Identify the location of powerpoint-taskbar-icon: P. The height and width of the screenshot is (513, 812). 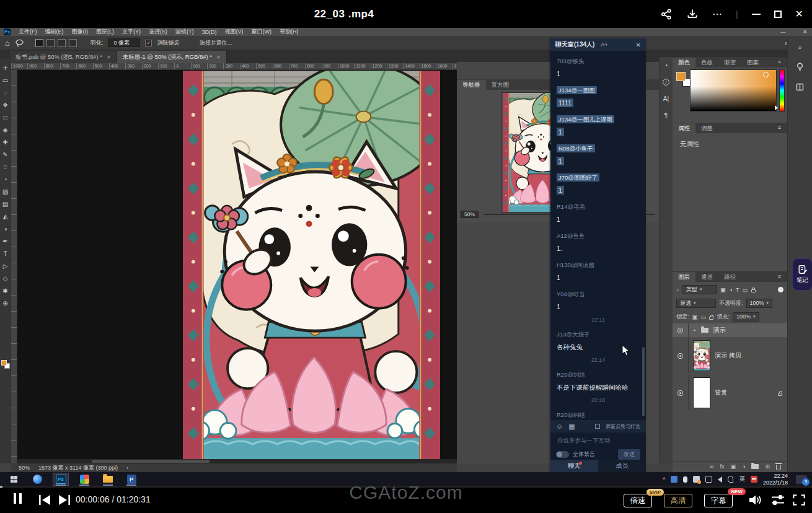
(131, 480).